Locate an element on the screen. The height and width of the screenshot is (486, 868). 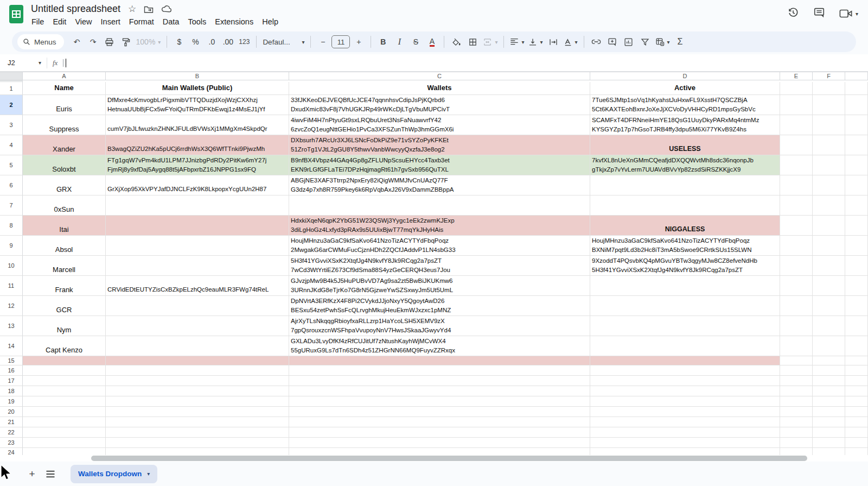
cell-G5 is located at coordinates (857, 165).